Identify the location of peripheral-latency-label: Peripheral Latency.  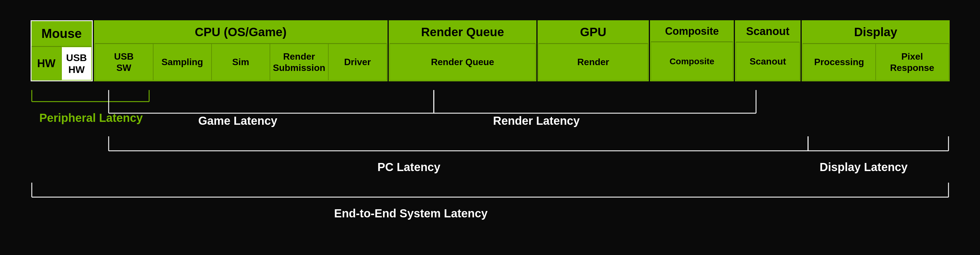
(91, 118).